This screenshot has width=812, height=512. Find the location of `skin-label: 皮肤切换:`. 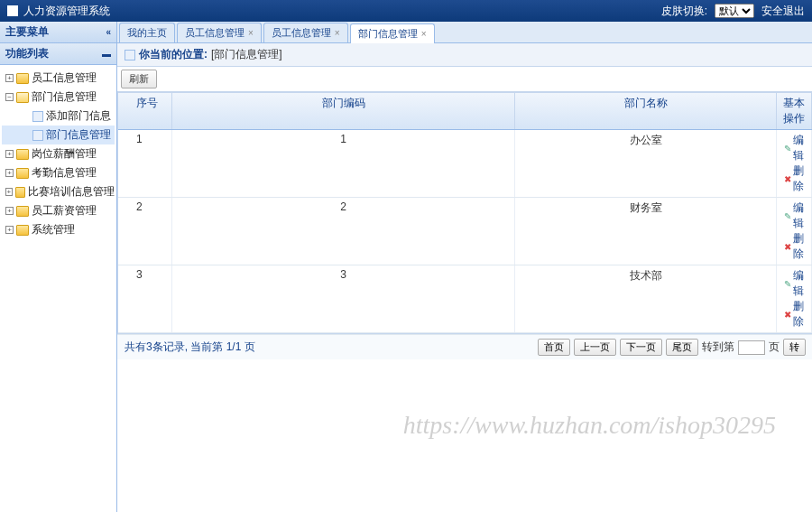

skin-label: 皮肤切换: is located at coordinates (684, 11).